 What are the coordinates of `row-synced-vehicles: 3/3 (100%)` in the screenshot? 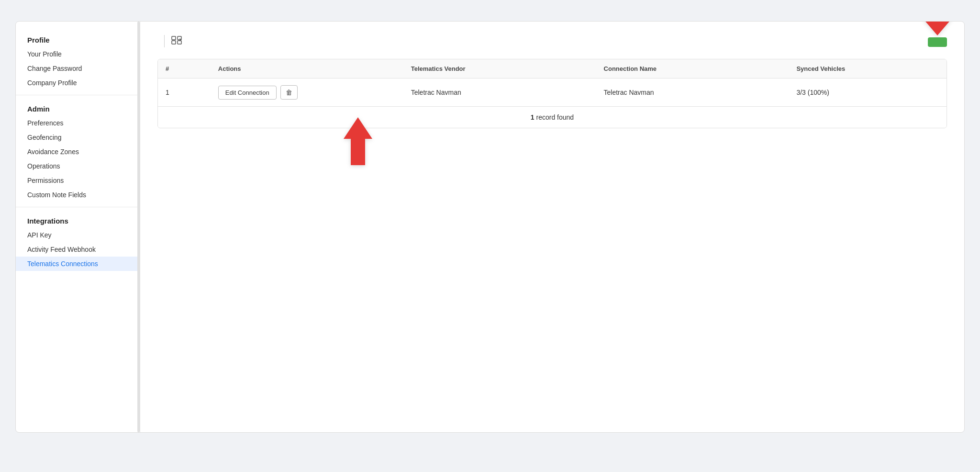 It's located at (868, 93).